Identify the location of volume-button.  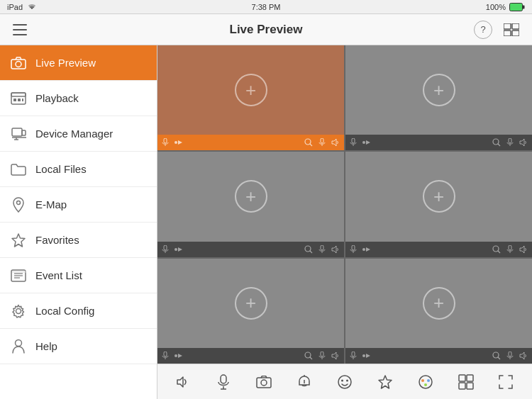
(183, 382).